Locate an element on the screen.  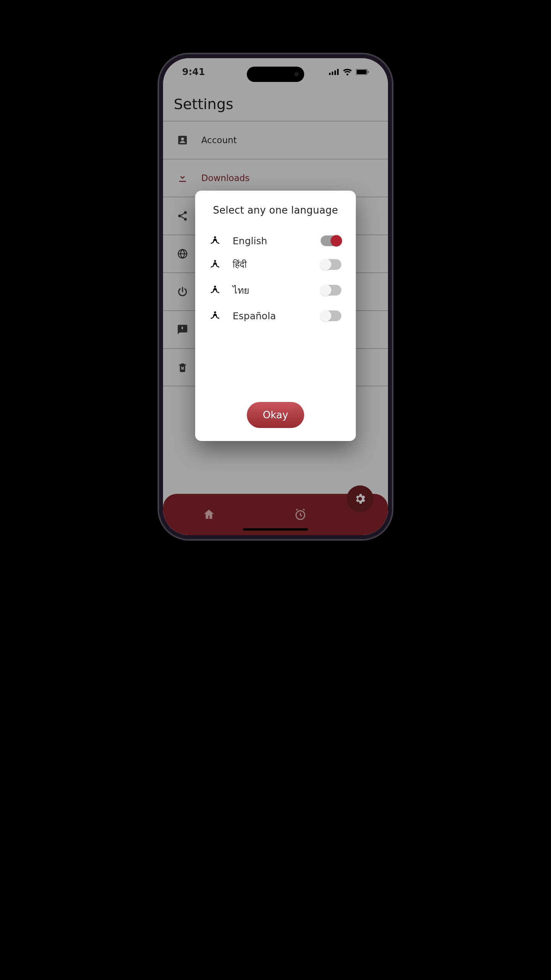
page-title: Settings is located at coordinates (276, 107).